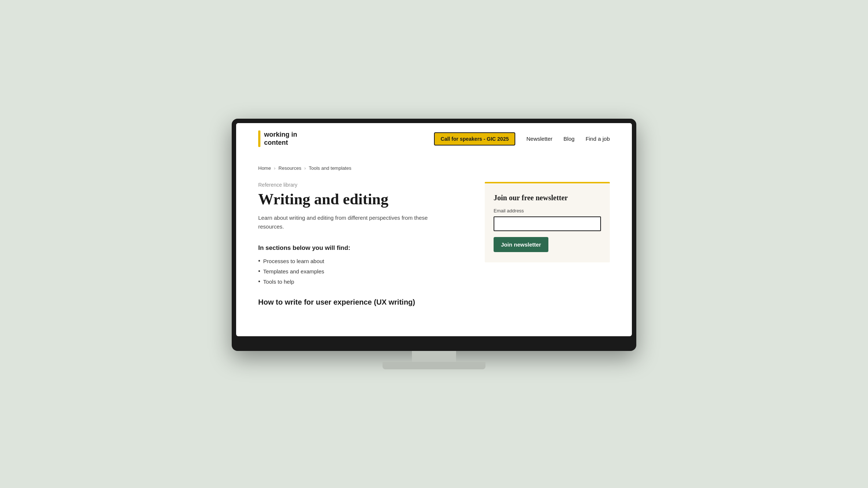 This screenshot has width=868, height=488. I want to click on monitor-stand-neck, so click(434, 356).